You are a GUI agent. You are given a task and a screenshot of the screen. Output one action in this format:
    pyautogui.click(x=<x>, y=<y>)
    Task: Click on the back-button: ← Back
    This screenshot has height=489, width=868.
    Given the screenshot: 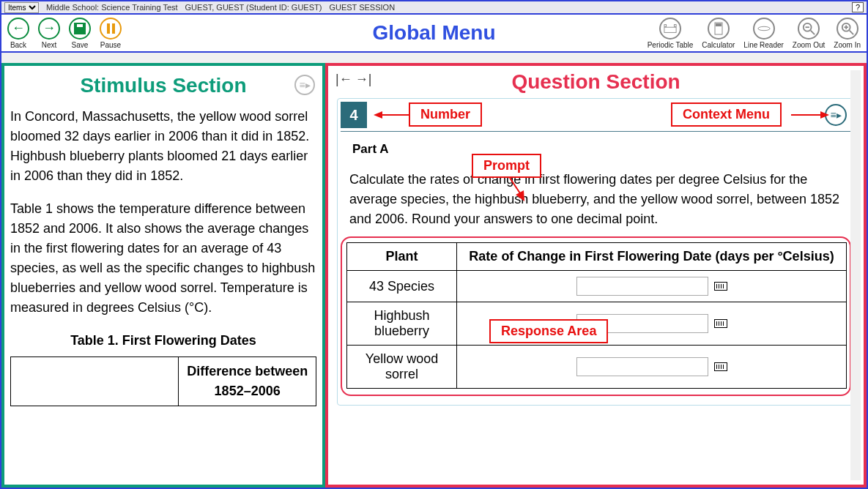 What is the action you would take?
    pyautogui.click(x=18, y=34)
    